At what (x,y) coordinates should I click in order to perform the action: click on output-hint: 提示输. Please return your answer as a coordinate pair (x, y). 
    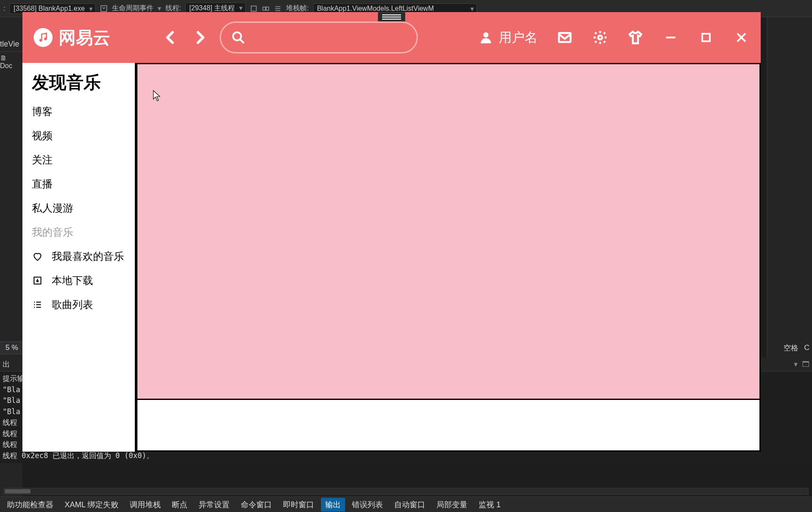
    Looking at the image, I should click on (14, 378).